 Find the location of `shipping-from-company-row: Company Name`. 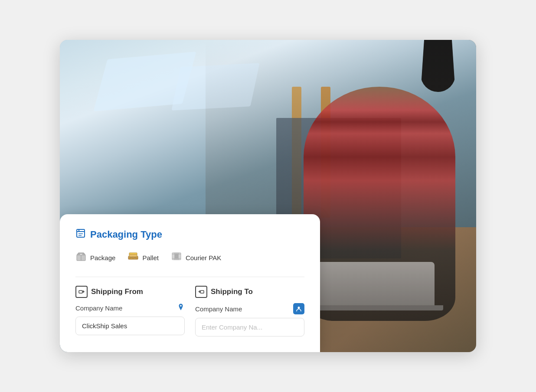

shipping-from-company-row: Company Name is located at coordinates (130, 308).